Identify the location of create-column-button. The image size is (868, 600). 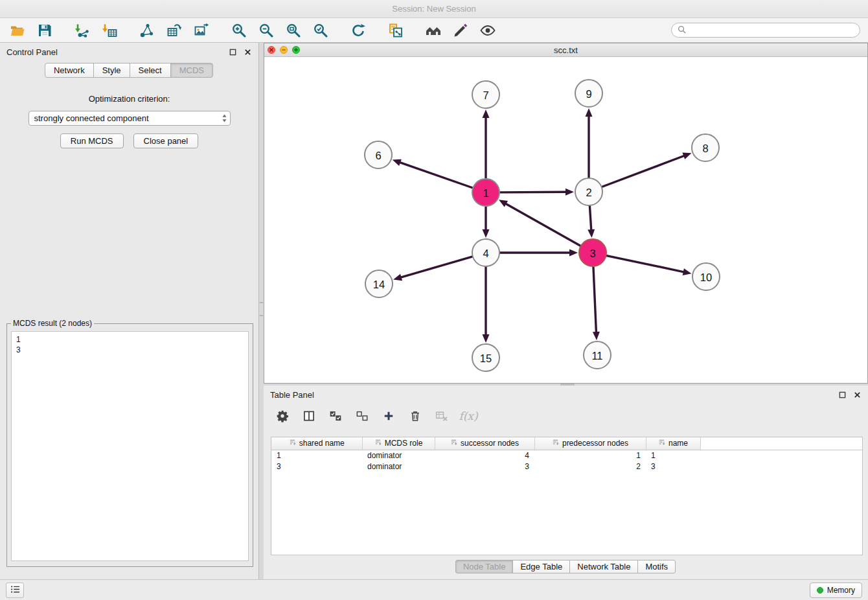
(389, 416).